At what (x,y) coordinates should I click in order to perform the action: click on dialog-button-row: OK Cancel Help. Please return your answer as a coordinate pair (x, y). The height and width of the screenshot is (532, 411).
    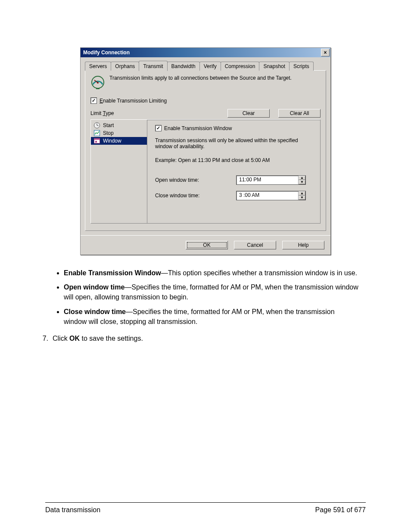
    Looking at the image, I should click on (206, 245).